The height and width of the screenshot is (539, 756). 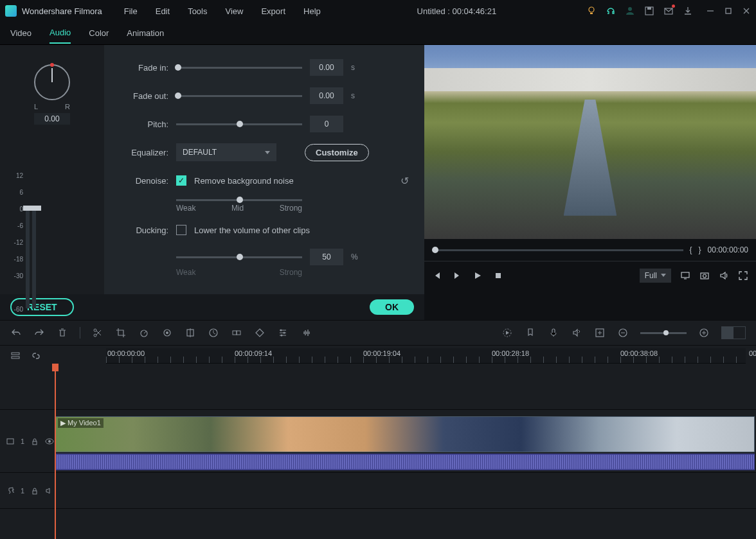 What do you see at coordinates (688, 11) in the screenshot?
I see `download-icon` at bounding box center [688, 11].